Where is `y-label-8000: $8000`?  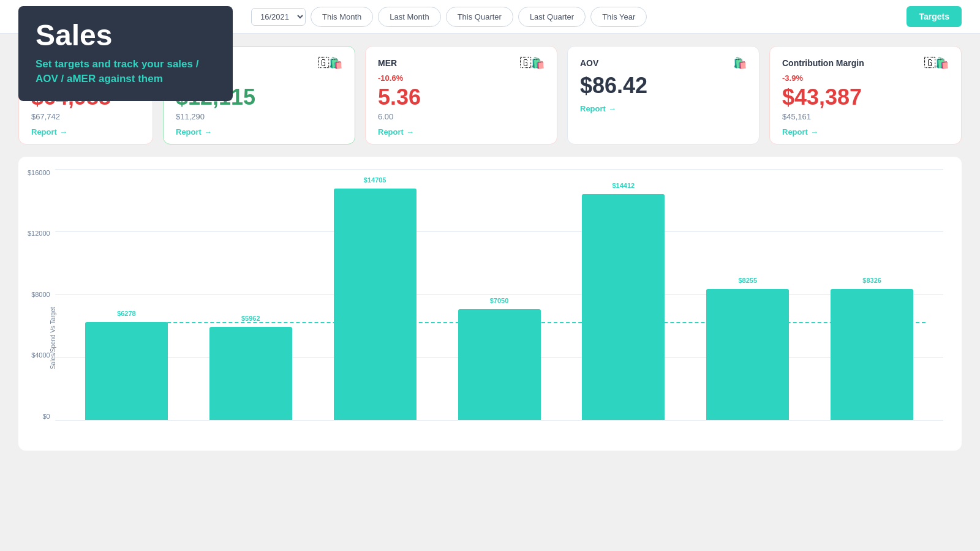
y-label-8000: $8000 is located at coordinates (40, 294).